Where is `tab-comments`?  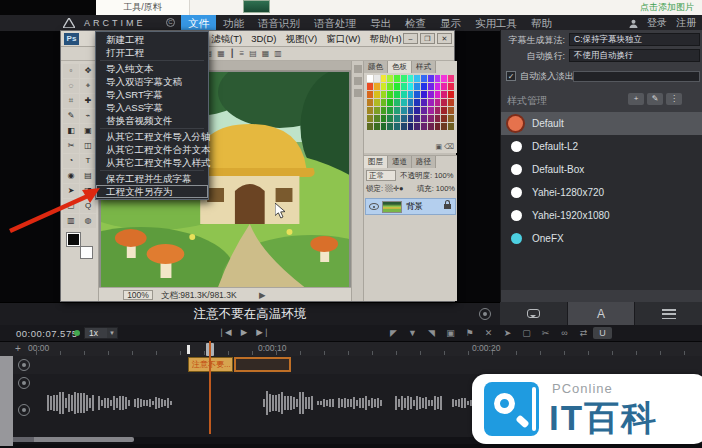 tab-comments is located at coordinates (534, 314).